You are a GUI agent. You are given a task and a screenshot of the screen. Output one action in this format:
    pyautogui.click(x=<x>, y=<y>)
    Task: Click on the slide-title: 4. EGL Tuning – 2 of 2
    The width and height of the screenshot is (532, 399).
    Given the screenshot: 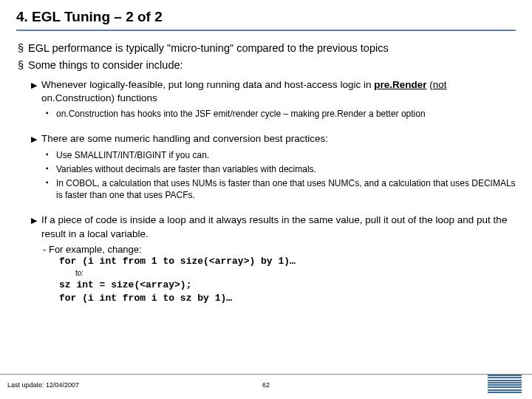 What is the action you would take?
    pyautogui.click(x=266, y=20)
    